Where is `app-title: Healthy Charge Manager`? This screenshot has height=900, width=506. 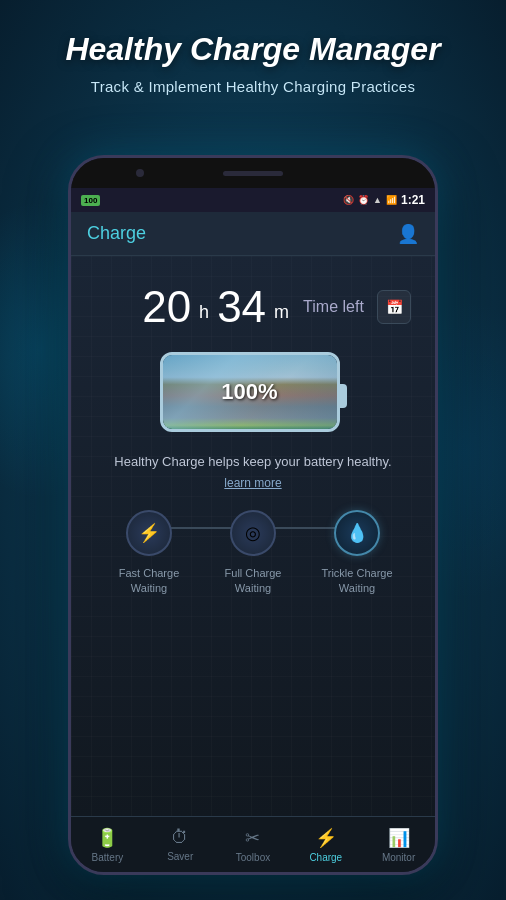
app-title: Healthy Charge Manager is located at coordinates (253, 49).